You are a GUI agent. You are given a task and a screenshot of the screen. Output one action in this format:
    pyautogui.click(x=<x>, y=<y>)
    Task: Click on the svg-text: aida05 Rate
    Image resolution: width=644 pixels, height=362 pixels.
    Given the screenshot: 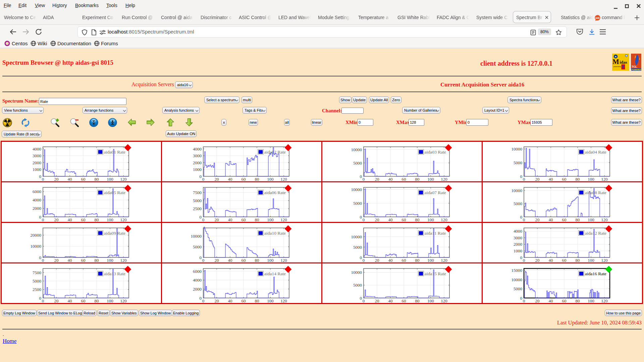 What is the action you would take?
    pyautogui.click(x=115, y=192)
    